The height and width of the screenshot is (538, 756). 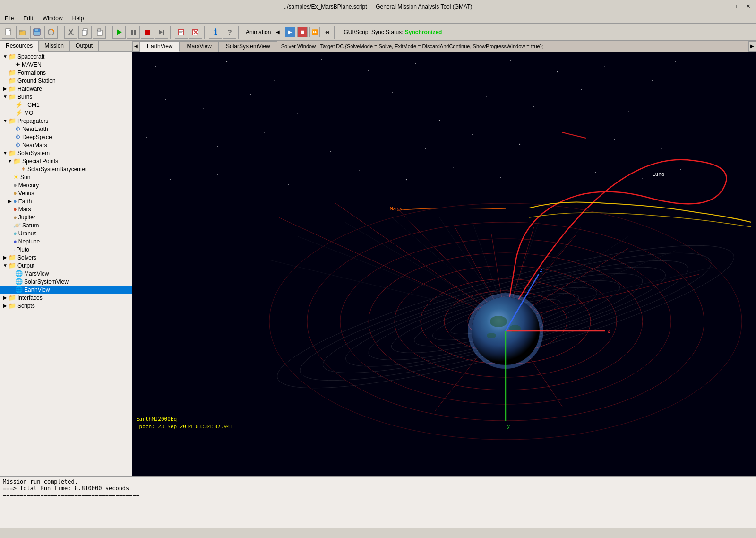 I want to click on reload-button, so click(x=51, y=32).